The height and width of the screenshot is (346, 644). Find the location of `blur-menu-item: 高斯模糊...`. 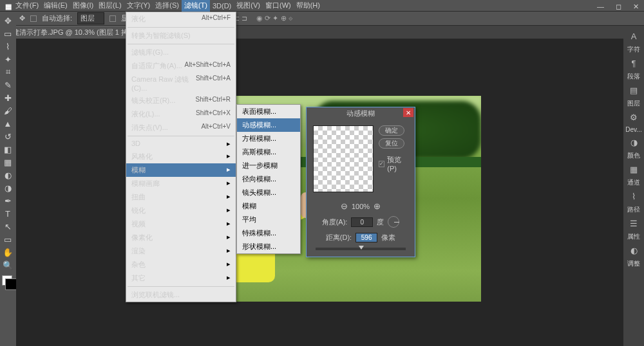

blur-menu-item: 高斯模糊... is located at coordinates (269, 152).